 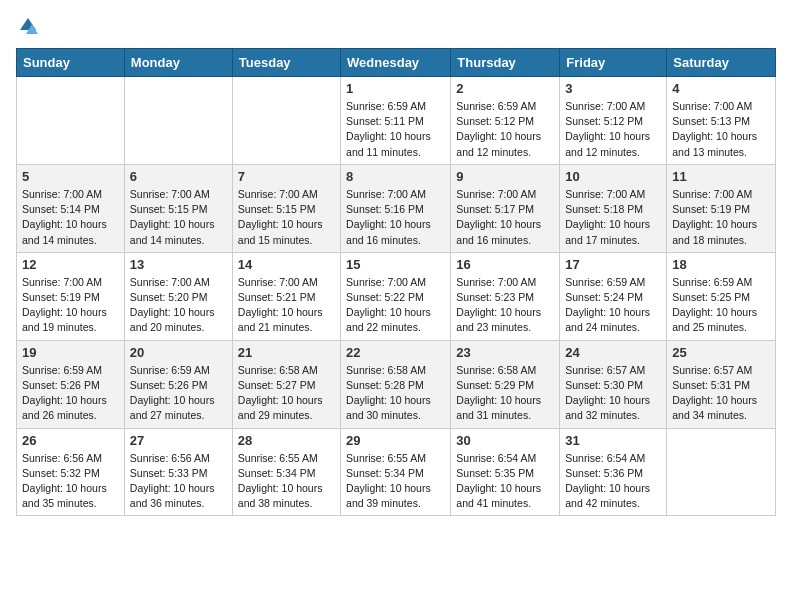 I want to click on calendar-cell: 21Sunrise: 6:58 AM Sunset: 5:27 PM Dayli…, so click(x=286, y=384).